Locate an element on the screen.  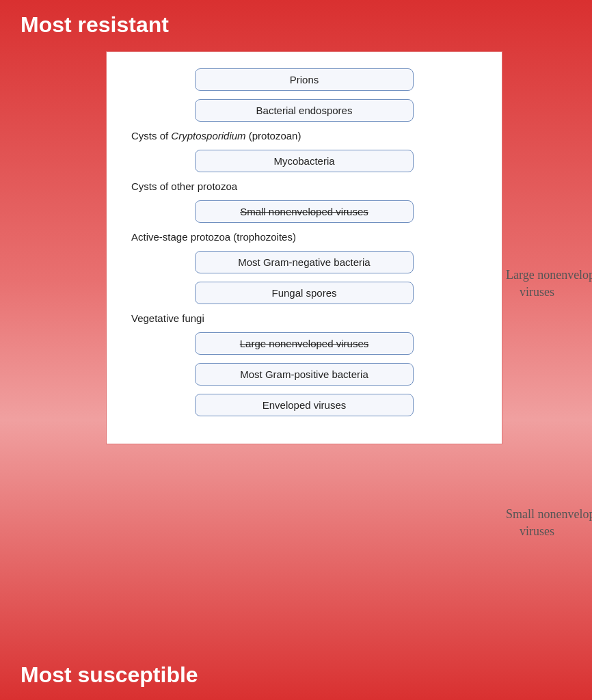
large-nonenveloped-box: Large nonenveloped viruses is located at coordinates (304, 343).